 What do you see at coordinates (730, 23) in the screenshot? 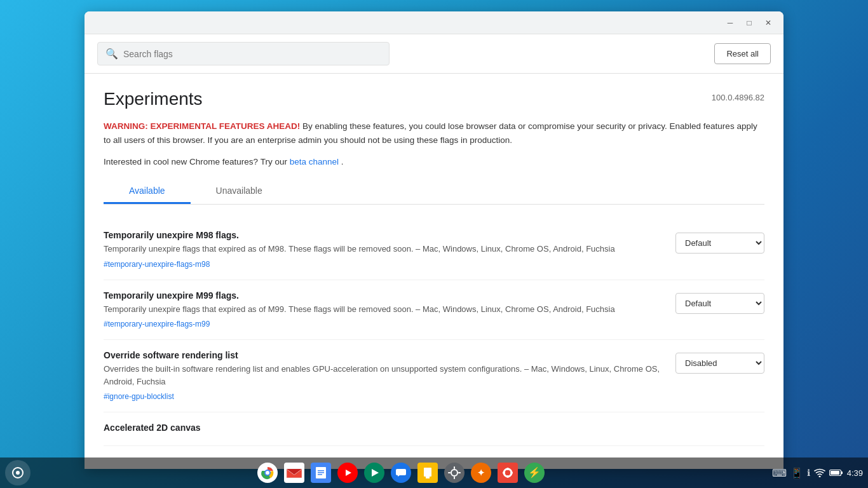
I see `minimize-button: ─` at bounding box center [730, 23].